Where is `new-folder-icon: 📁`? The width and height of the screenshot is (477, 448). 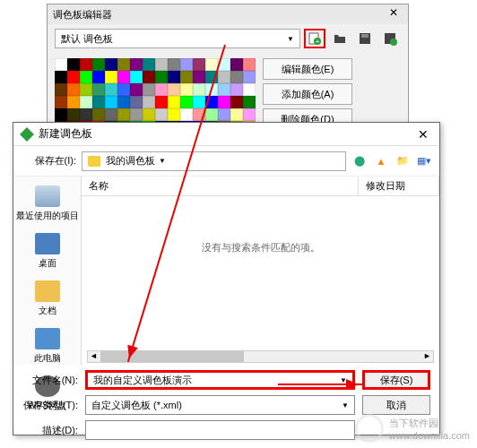 new-folder-icon: 📁 is located at coordinates (403, 161).